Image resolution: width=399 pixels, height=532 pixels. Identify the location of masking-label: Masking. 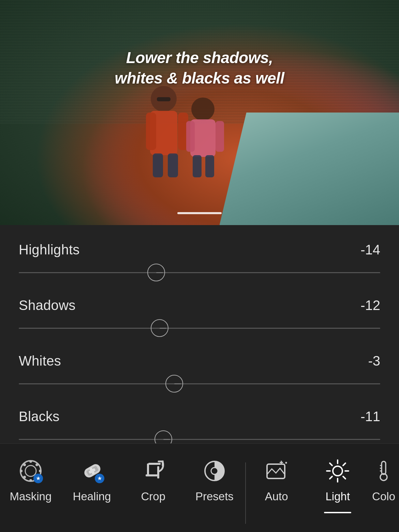
(31, 497).